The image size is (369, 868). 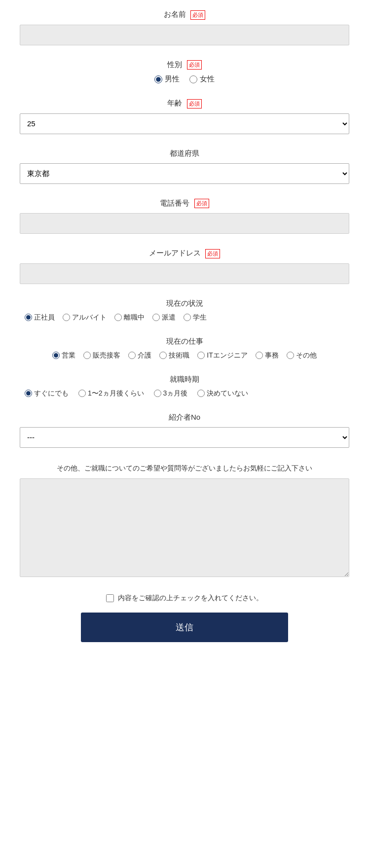 I want to click on job-other-radio, so click(x=290, y=355).